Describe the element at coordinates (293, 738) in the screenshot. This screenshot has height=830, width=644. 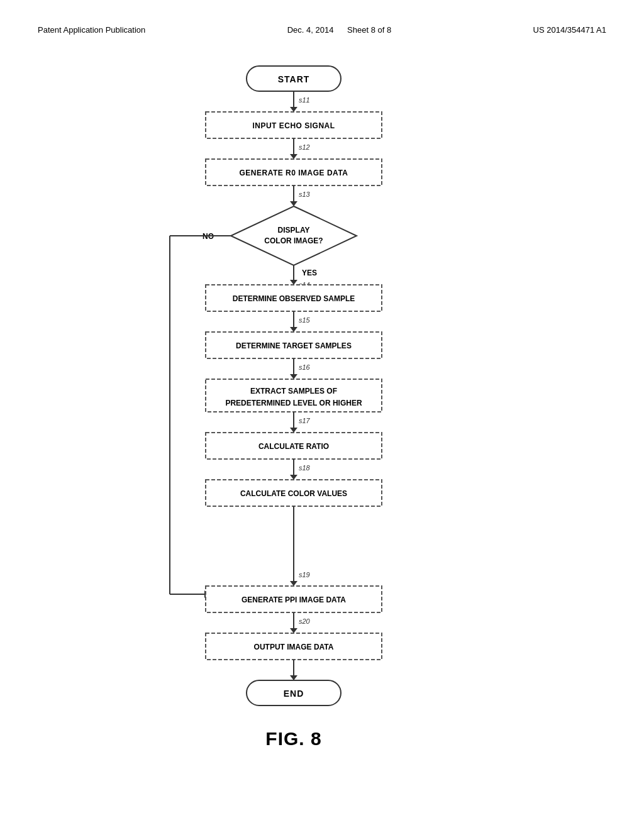
I see `svg-text: FIG. 8` at that location.